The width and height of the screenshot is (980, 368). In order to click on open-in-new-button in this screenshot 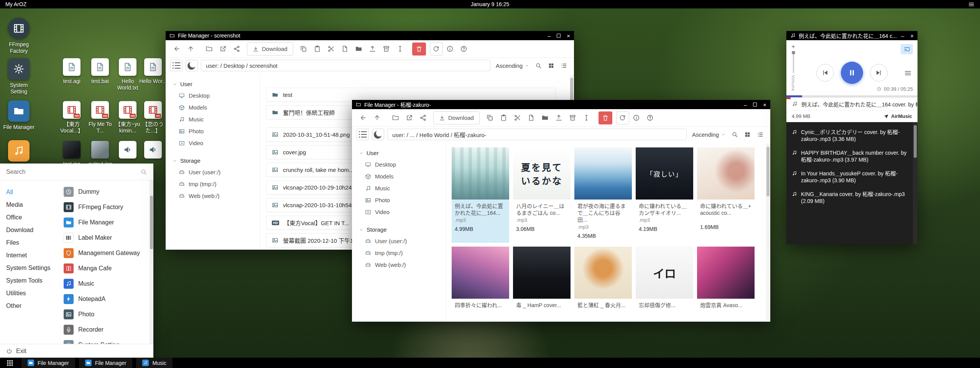, I will do `click(223, 49)`.